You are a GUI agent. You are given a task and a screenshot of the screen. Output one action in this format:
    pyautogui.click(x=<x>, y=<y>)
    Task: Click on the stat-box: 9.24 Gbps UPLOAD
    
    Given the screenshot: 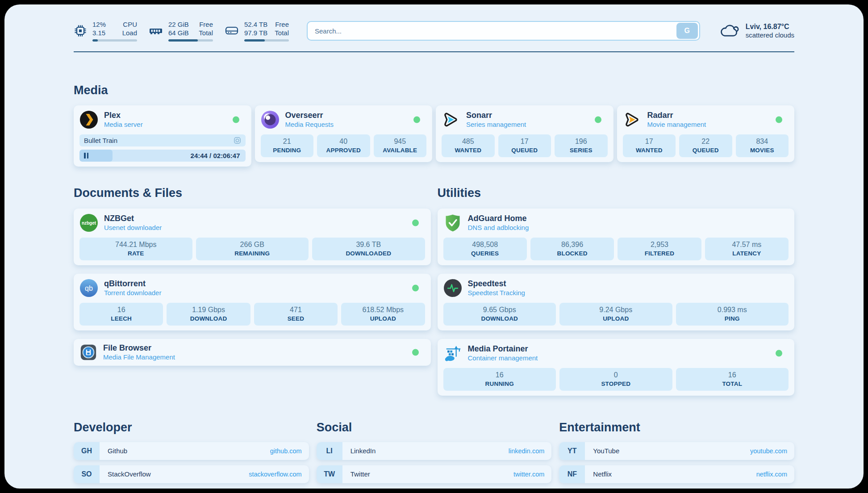 What is the action you would take?
    pyautogui.click(x=616, y=314)
    